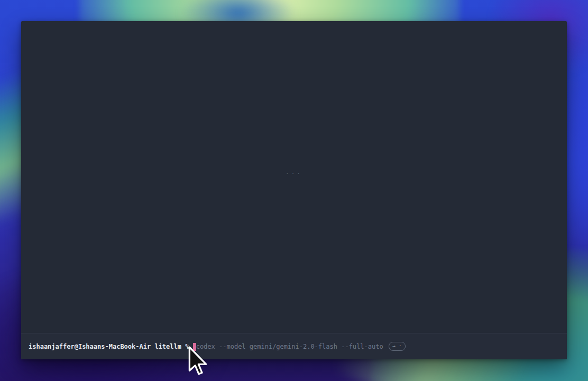  What do you see at coordinates (294, 346) in the screenshot?
I see `terminal-input-line: ishaanjaffer@Ishaans-MacBook-Airlitellm%…` at bounding box center [294, 346].